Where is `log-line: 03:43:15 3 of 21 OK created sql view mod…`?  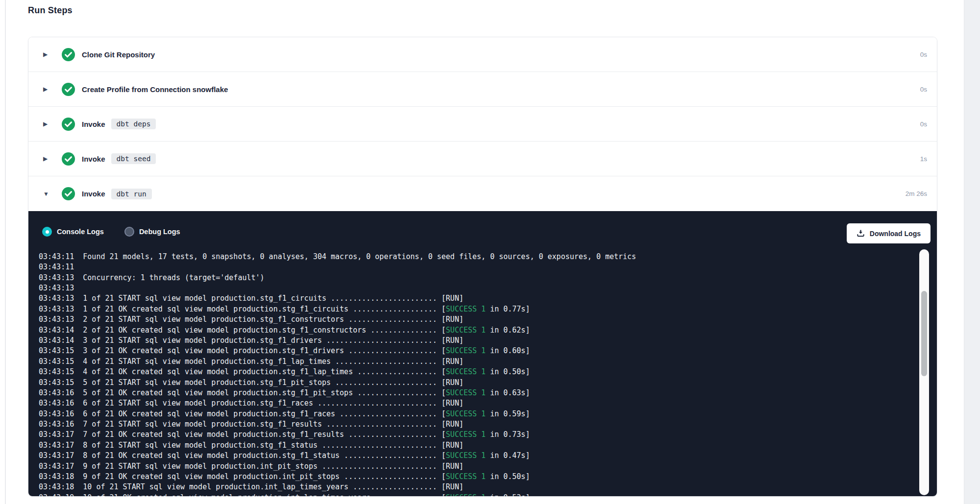
log-line: 03:43:15 3 of 21 OK created sql view mod… is located at coordinates (472, 351).